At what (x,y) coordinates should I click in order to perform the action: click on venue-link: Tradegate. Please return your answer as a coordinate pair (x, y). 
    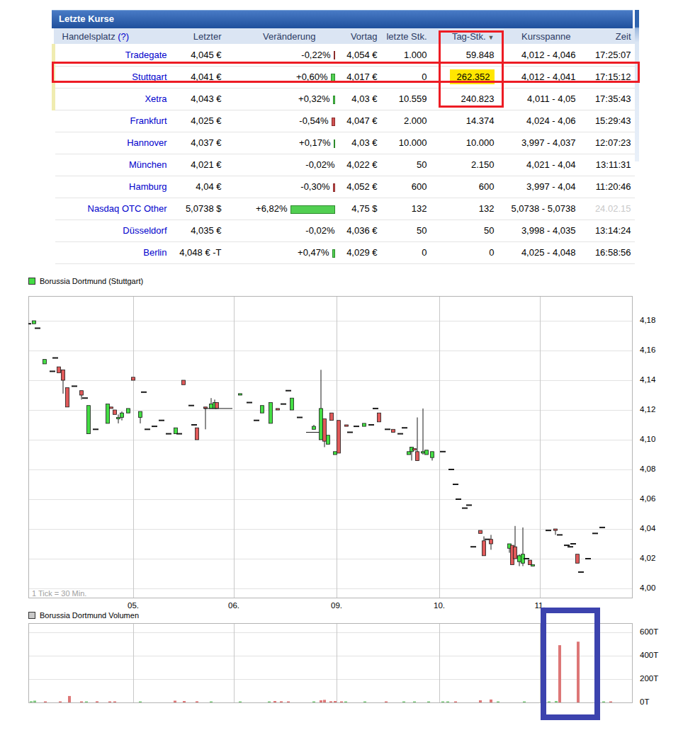
    Looking at the image, I should click on (146, 55).